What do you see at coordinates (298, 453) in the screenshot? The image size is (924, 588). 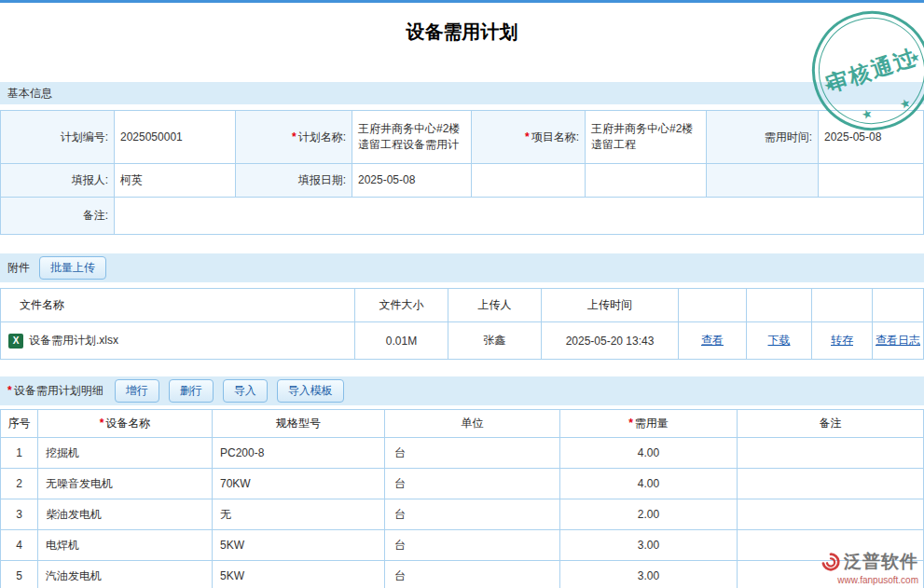 I see `cell-spec-model: PC200-8` at bounding box center [298, 453].